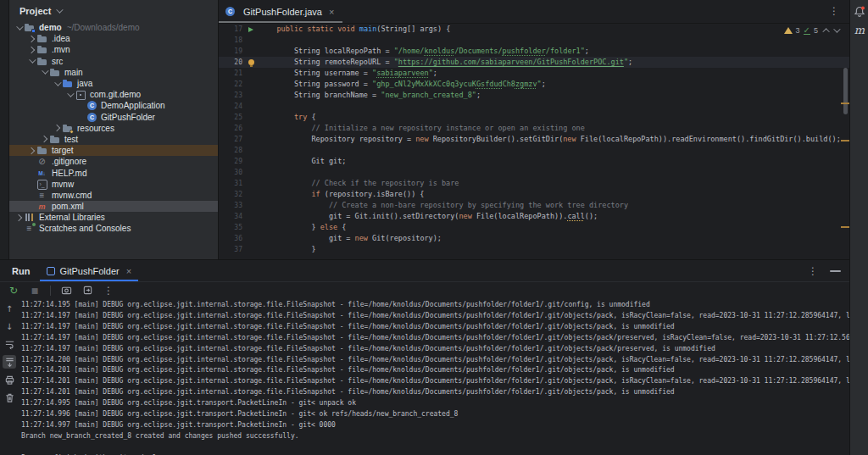 This screenshot has height=455, width=868. What do you see at coordinates (9, 397) in the screenshot?
I see `clear-console-trash-icon` at bounding box center [9, 397].